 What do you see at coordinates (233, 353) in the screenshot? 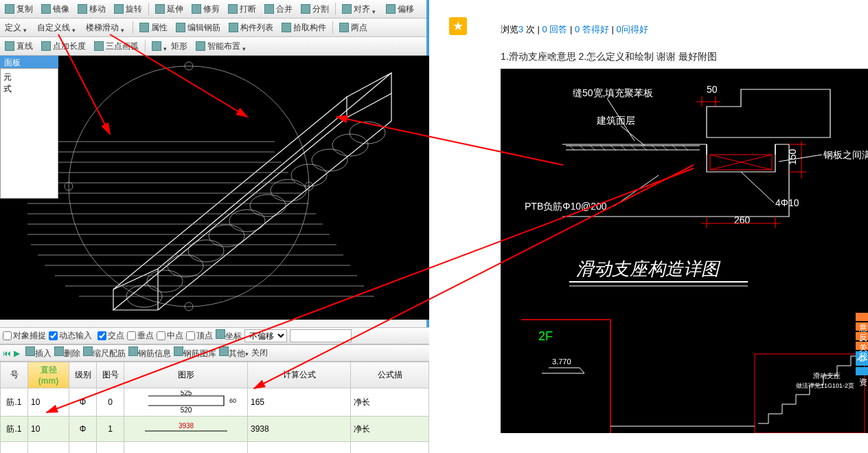
I see `other-button: 其他` at bounding box center [233, 353].